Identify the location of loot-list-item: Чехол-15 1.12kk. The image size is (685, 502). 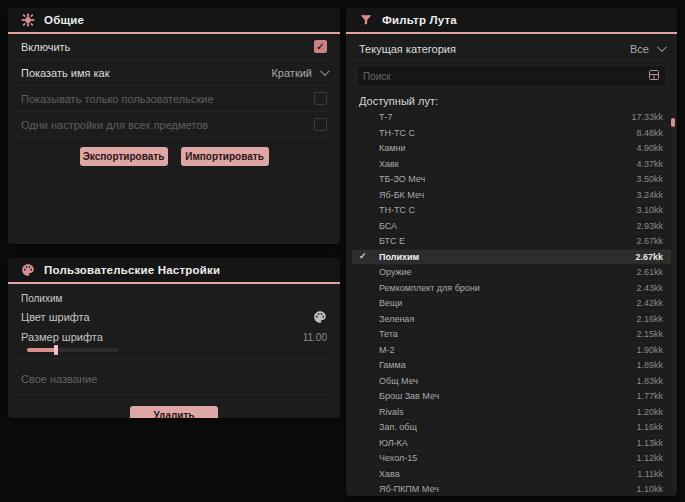
(512, 459).